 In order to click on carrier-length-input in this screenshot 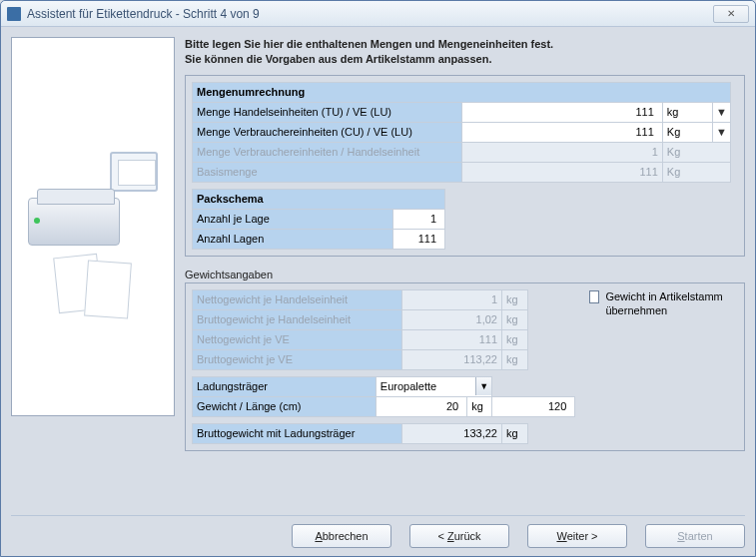, I will do `click(533, 406)`.